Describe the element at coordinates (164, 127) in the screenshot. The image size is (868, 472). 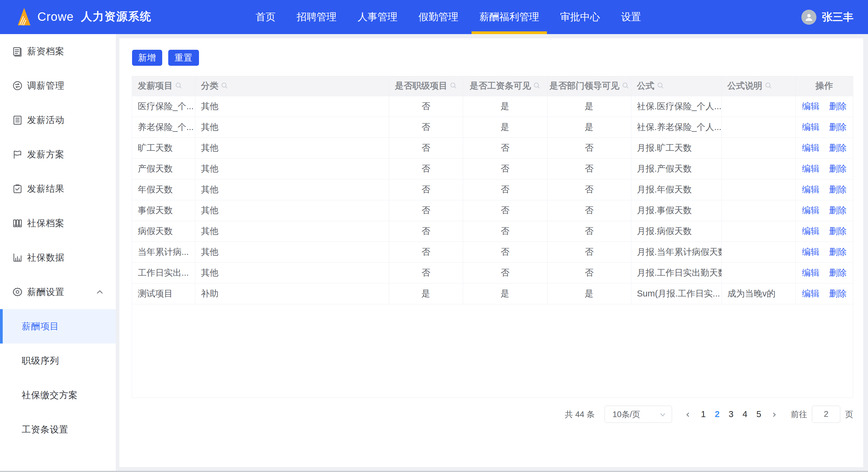
I see `cell-item: 养老保险_个...` at that location.